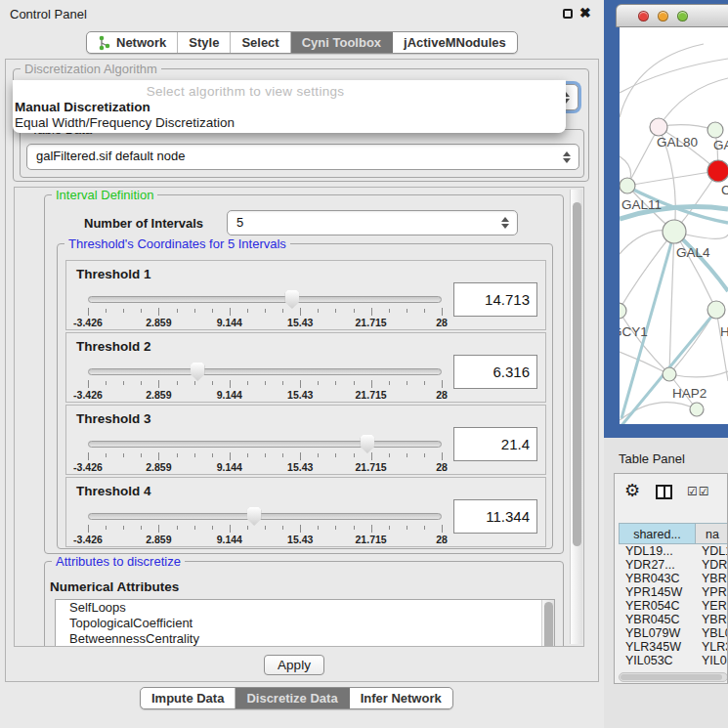  What do you see at coordinates (711, 551) in the screenshot?
I see `cell-name: YDL1` at bounding box center [711, 551].